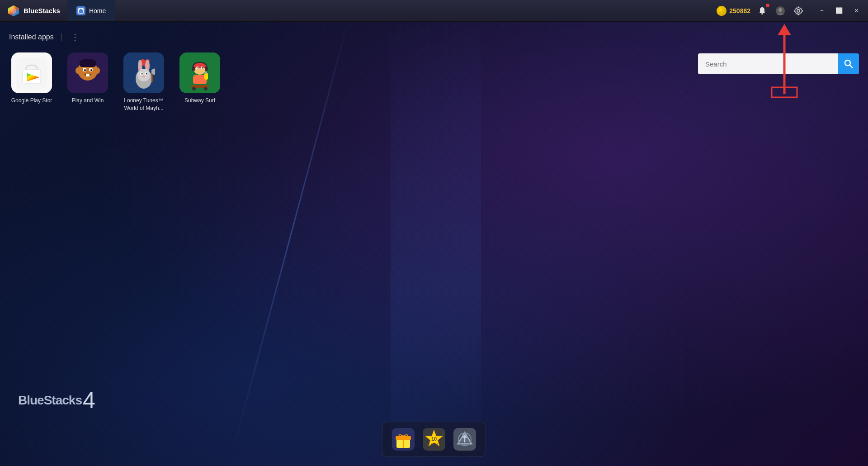 Image resolution: width=868 pixels, height=466 pixels. What do you see at coordinates (91, 11) in the screenshot?
I see `tab-home: Home` at bounding box center [91, 11].